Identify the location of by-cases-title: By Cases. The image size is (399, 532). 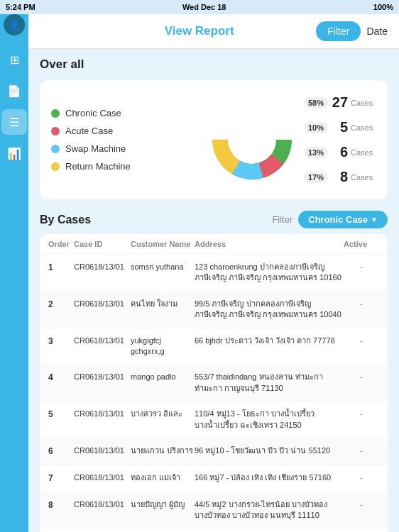
(65, 220).